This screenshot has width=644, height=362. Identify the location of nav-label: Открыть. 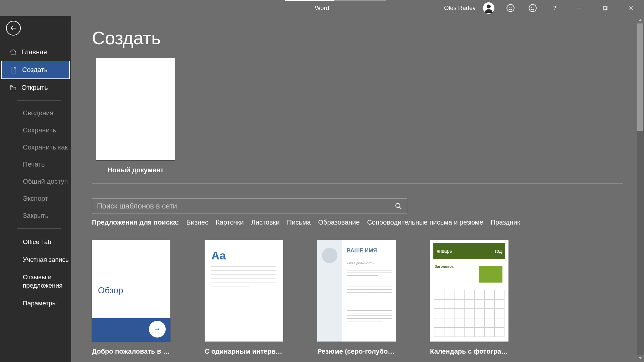
(35, 88).